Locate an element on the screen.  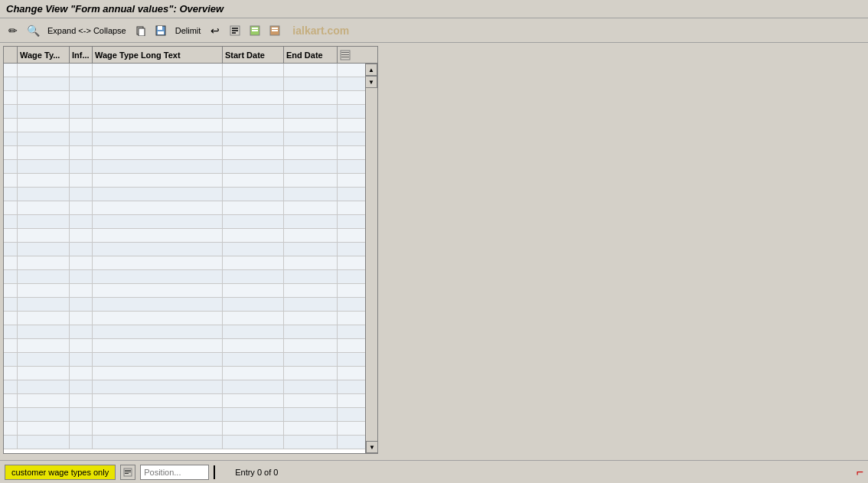
undo-btn: ↩ is located at coordinates (215, 31).